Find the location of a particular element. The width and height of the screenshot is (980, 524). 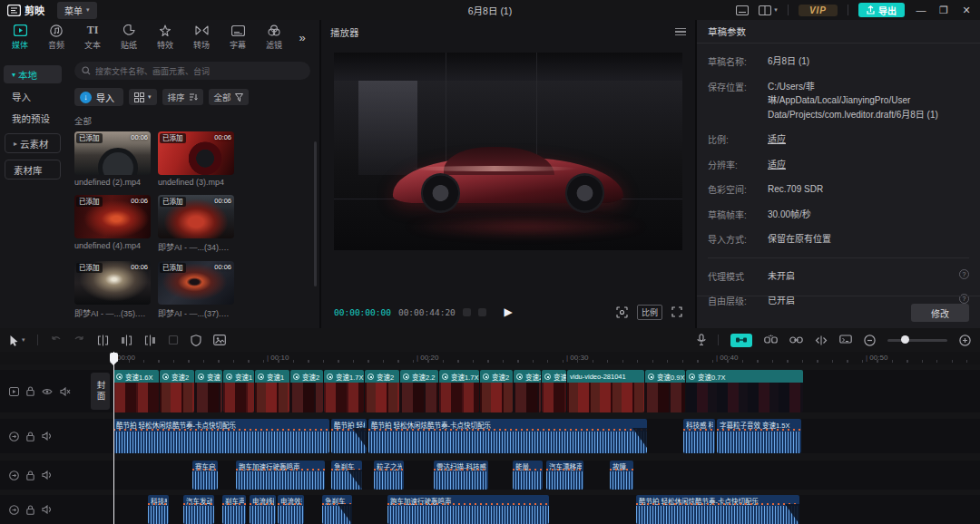

import-button: ↓ 导入 is located at coordinates (99, 97).